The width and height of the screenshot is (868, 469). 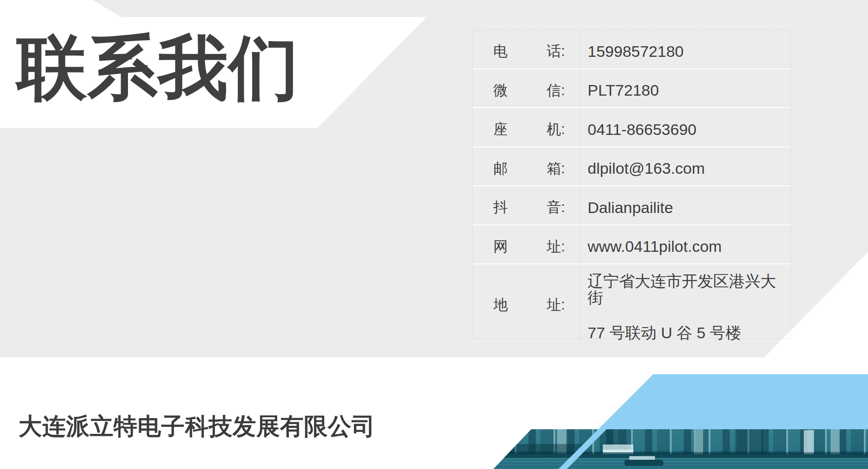 What do you see at coordinates (631, 303) in the screenshot?
I see `table-row-address: 地 址: 辽宁省大连市开发区港兴大街 77 号联动 U 谷 5 号楼` at bounding box center [631, 303].